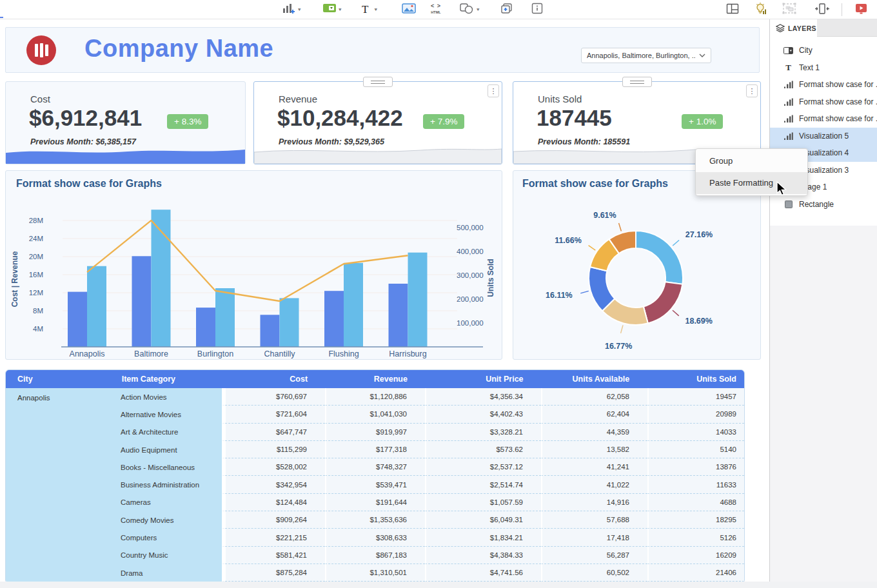 Image resolution: width=877 pixels, height=588 pixels. I want to click on svg-text: Flushing, so click(343, 354).